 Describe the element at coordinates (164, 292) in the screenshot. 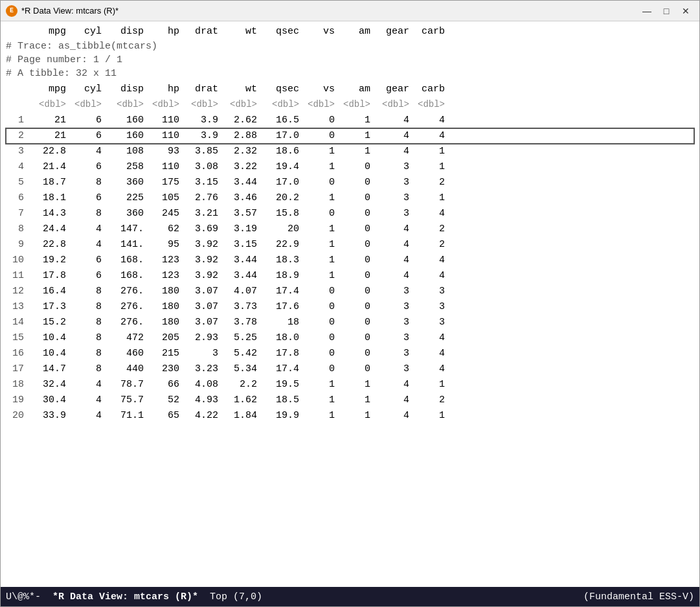

I see `cell-hp: 180` at that location.